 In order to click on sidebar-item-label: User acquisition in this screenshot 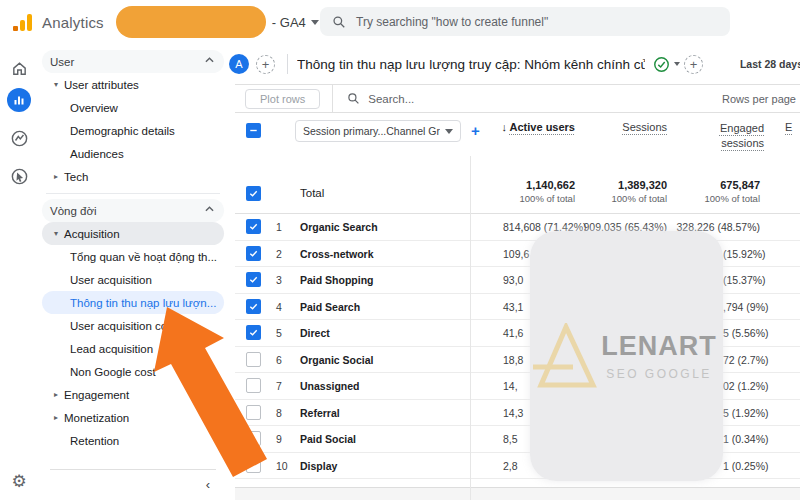, I will do `click(111, 280)`.